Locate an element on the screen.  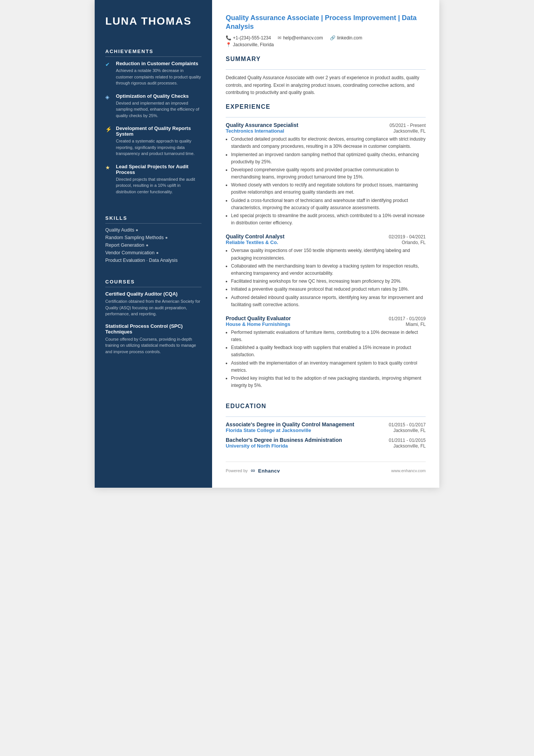
experience-block: Product Quality Evaluator 01/2017 - 01/2… is located at coordinates (326, 352).